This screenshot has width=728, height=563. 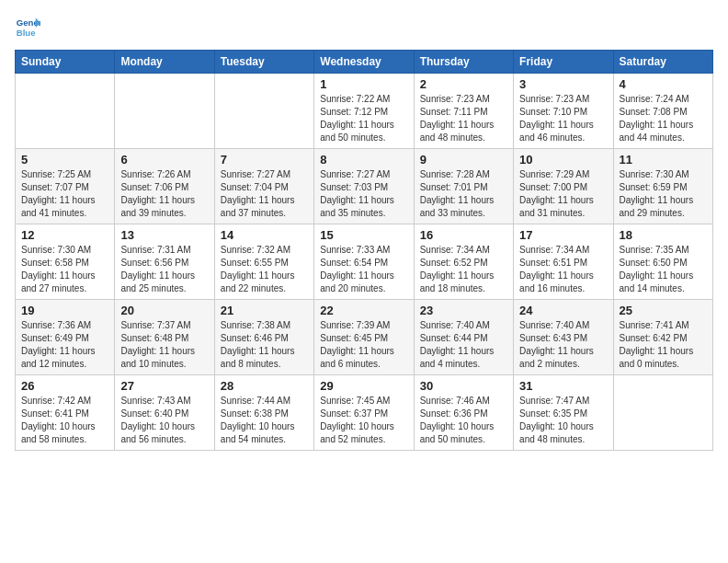 What do you see at coordinates (265, 386) in the screenshot?
I see `day-number: 28` at bounding box center [265, 386].